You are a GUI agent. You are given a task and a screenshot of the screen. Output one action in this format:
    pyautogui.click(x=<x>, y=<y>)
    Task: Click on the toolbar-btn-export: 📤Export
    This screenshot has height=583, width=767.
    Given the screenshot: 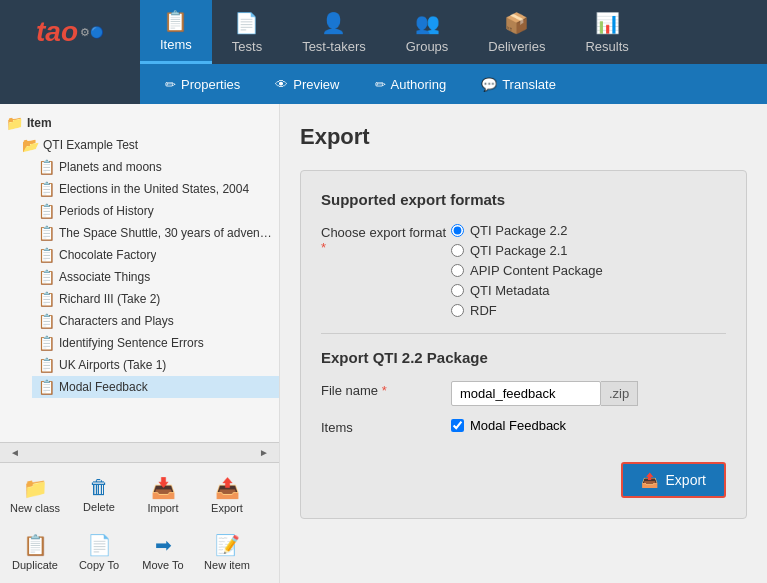 What is the action you would take?
    pyautogui.click(x=227, y=494)
    